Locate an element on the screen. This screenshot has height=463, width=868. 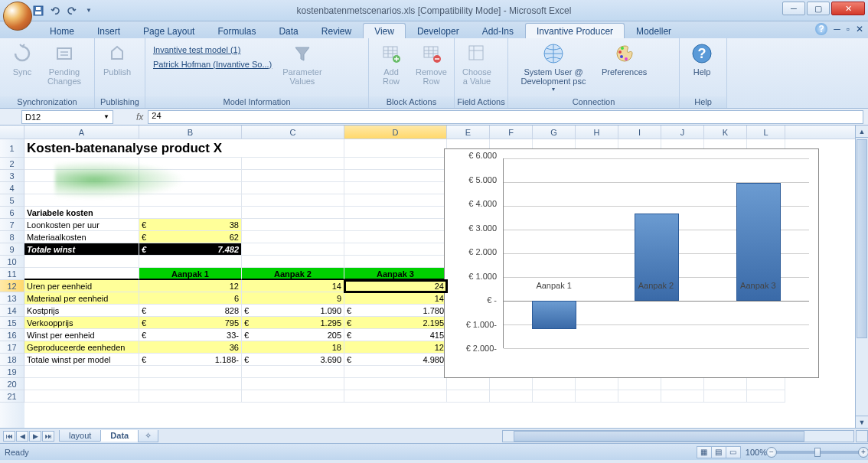
cell-b8: €62 is located at coordinates (191, 237).